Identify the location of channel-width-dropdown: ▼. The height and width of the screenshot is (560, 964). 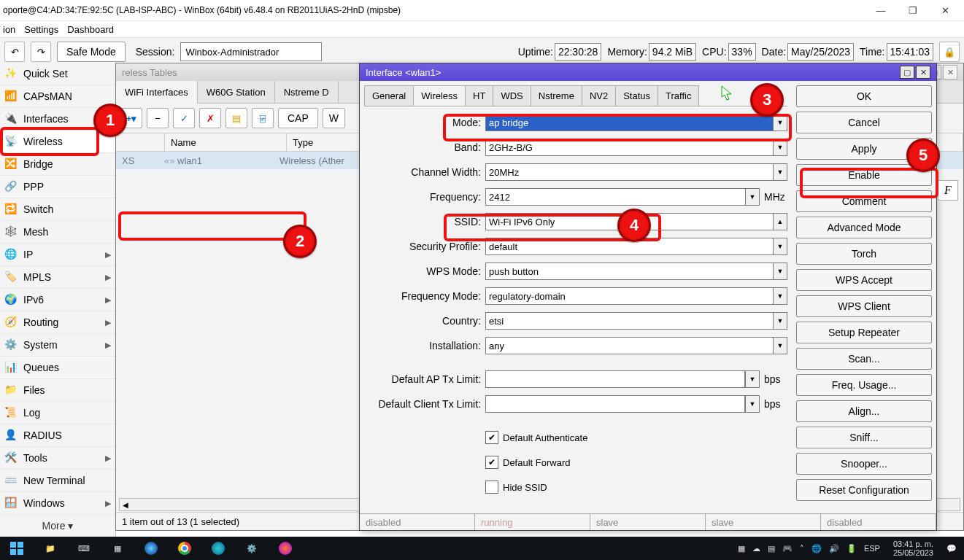
(781, 172).